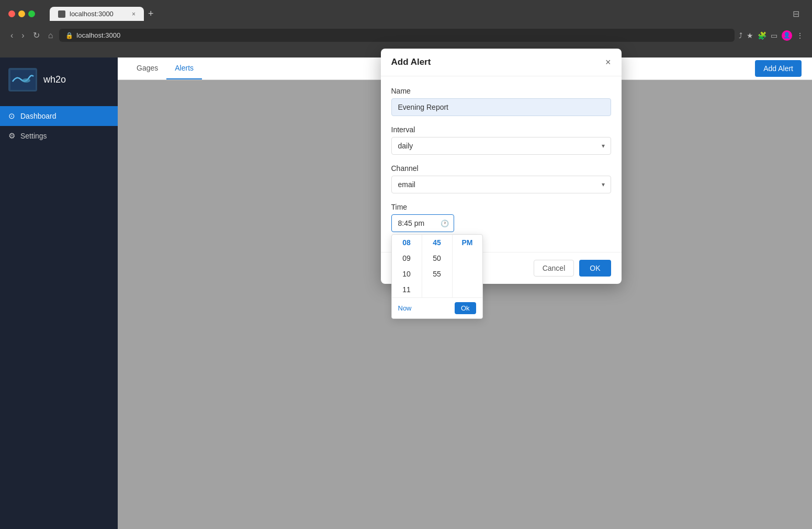 This screenshot has width=812, height=529. Describe the element at coordinates (437, 258) in the screenshot. I see `minute-50: 50` at that location.